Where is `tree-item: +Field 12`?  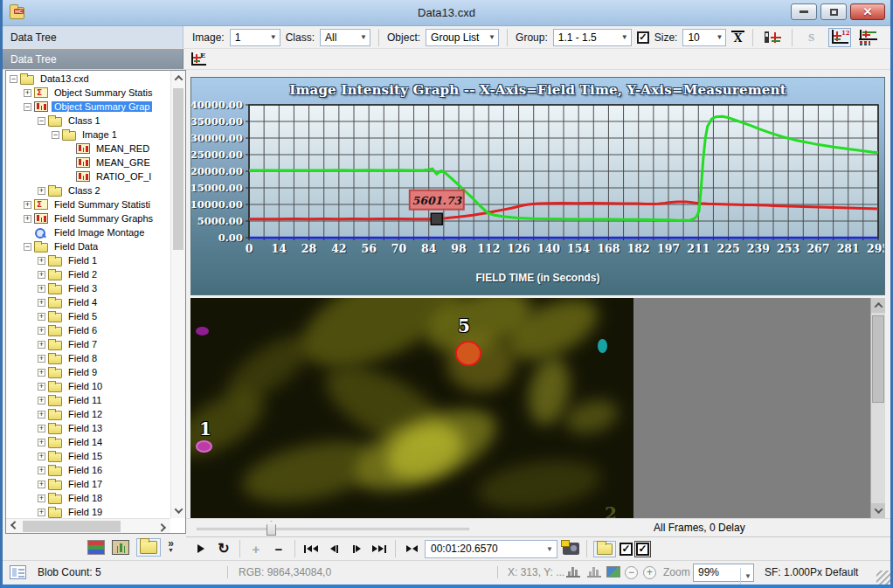
tree-item: +Field 12 is located at coordinates (88, 414).